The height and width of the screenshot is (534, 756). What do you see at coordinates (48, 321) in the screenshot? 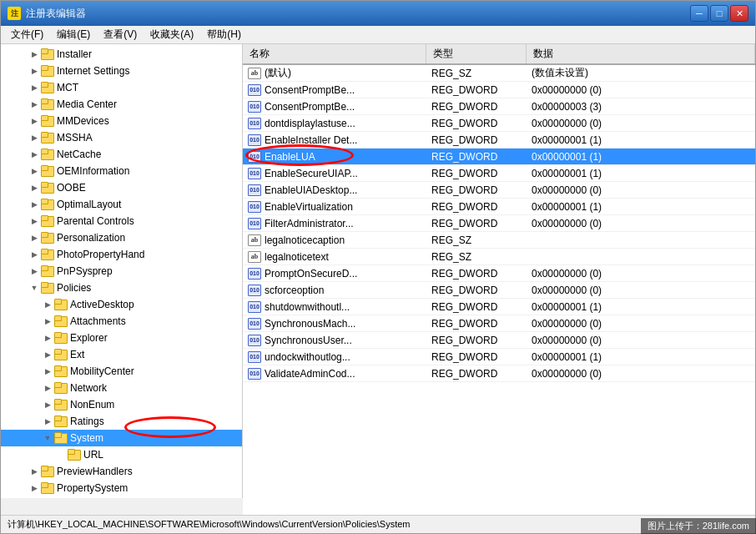
I see `expand-icon-attachments: ▶` at bounding box center [48, 321].